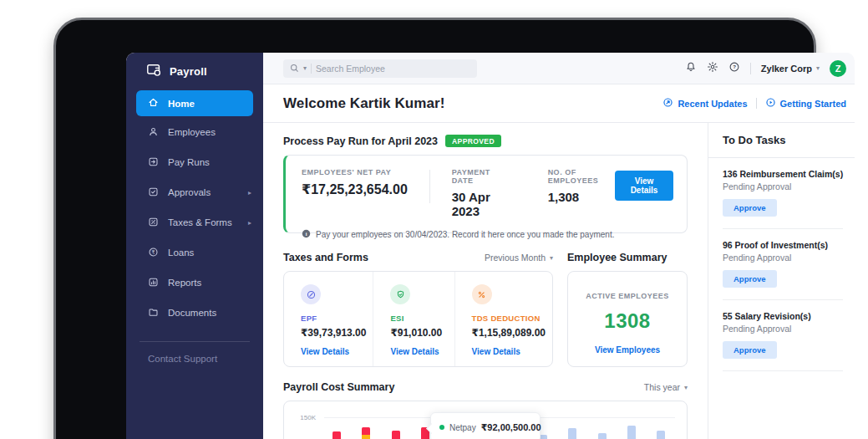  Describe the element at coordinates (195, 222) in the screenshot. I see `sidebar-item-taxes-forms: Taxes & Forms ▸` at that location.